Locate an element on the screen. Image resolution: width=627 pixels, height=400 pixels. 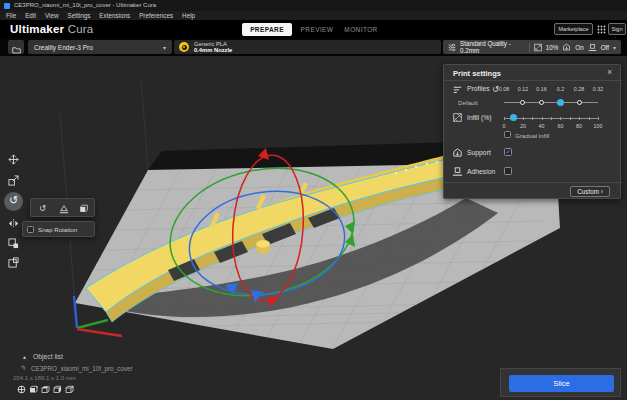
adhesion-summary: Off is located at coordinates (605, 48).